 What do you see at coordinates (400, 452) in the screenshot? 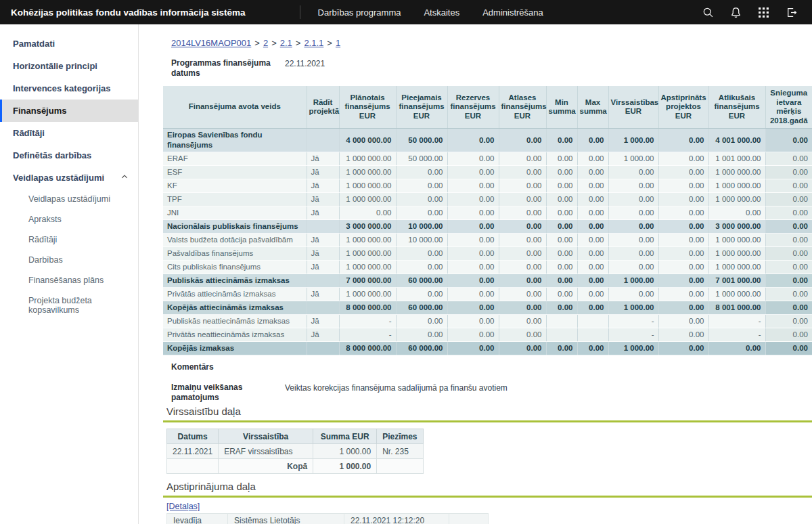
I see `notes-cell: Nr. 235` at bounding box center [400, 452].